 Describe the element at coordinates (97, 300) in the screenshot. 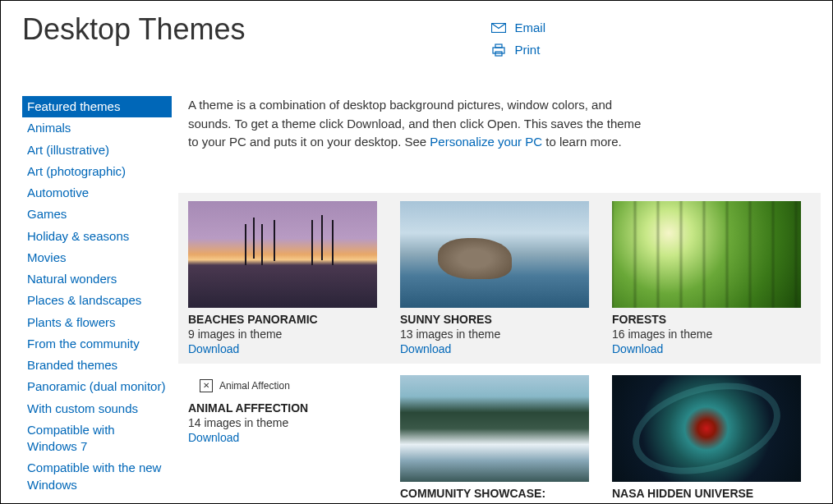

I see `sidebar-item-places-landscapes: Places & landscapes` at that location.